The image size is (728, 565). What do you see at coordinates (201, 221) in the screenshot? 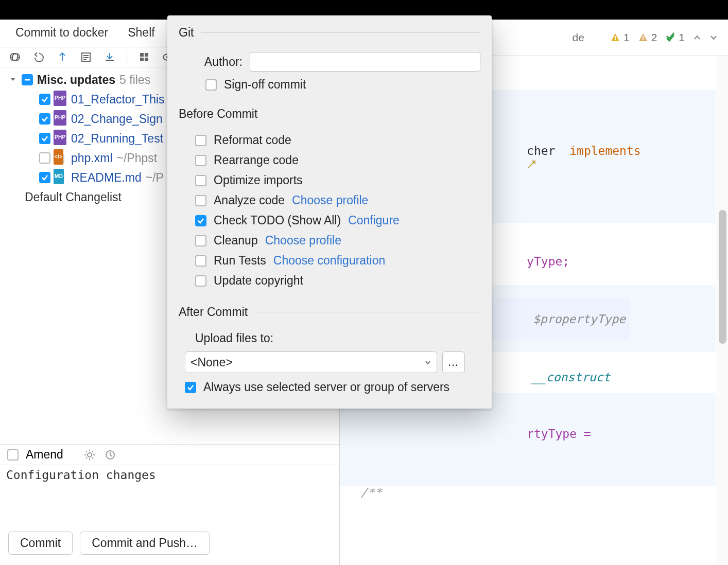
I see `todo-checkbox` at bounding box center [201, 221].